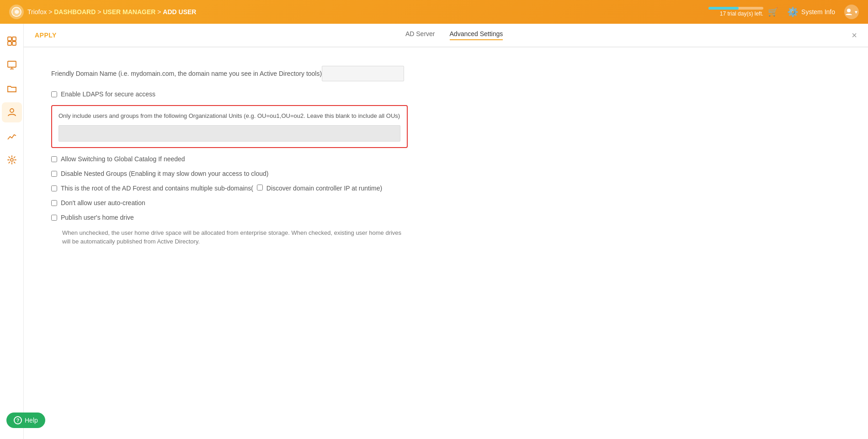 The height and width of the screenshot is (439, 868). Describe the element at coordinates (852, 12) in the screenshot. I see `user-avatar: ▼` at that location.